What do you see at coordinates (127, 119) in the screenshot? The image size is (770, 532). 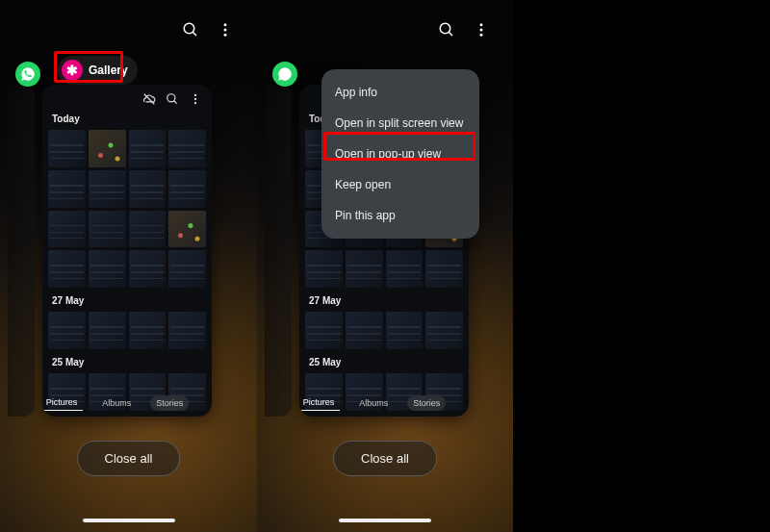 I see `section-header-today: Today` at bounding box center [127, 119].